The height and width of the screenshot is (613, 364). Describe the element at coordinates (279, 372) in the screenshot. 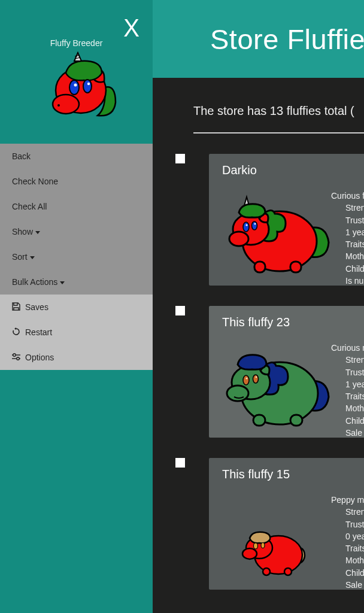

I see `fluffy-row: This fluffy 23 Breeding [` at that location.